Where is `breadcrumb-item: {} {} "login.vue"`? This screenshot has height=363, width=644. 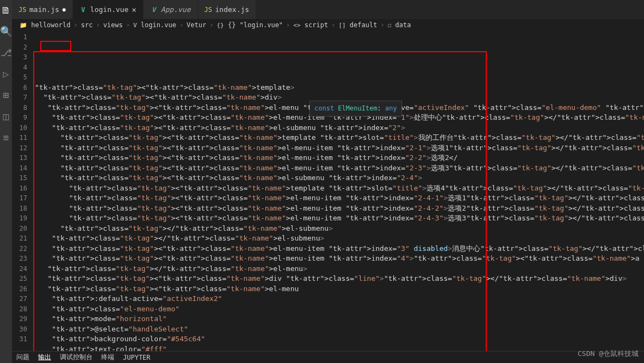 breadcrumb-item: {} {} "login.vue" is located at coordinates (250, 25).